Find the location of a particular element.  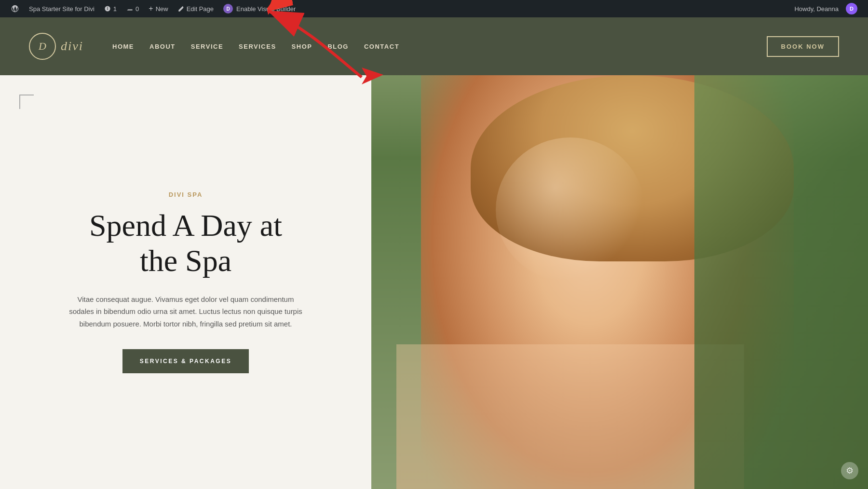

hero-heading-line2: the Spa is located at coordinates (186, 260).